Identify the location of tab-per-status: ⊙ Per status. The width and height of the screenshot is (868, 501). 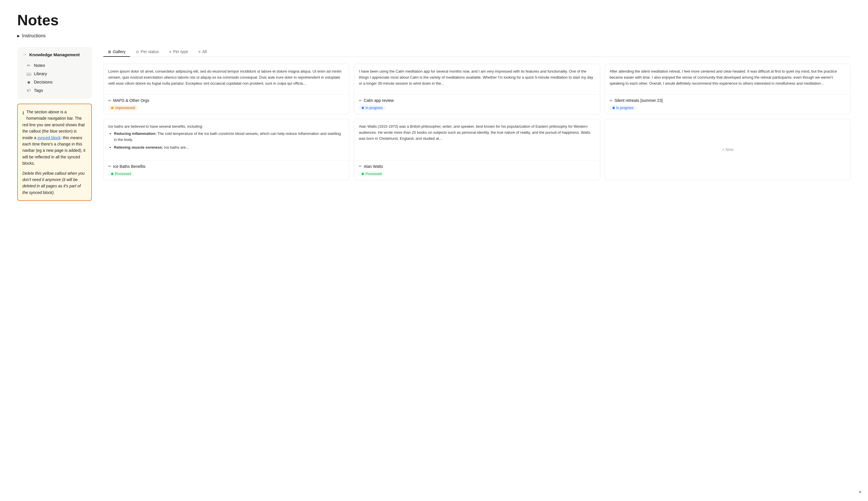
(147, 52).